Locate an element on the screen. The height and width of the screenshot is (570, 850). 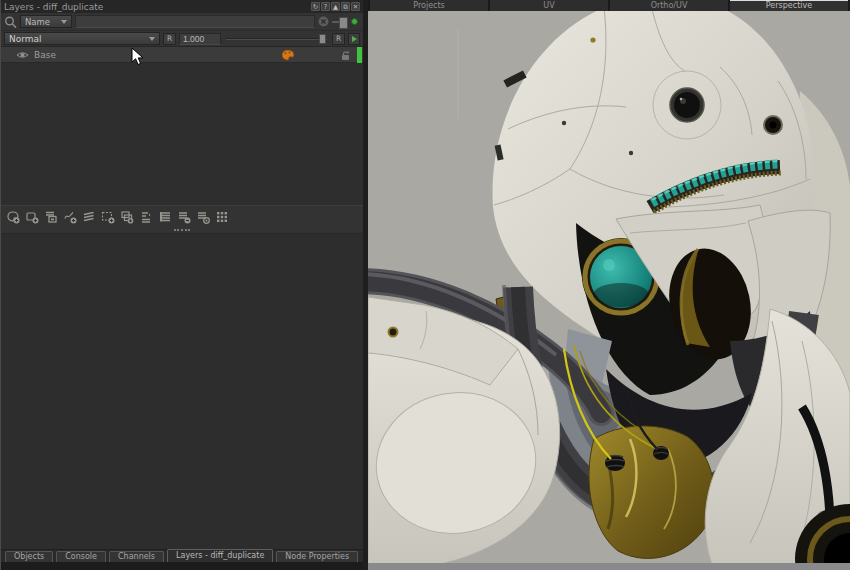
tab-layers: Layers - diff_duplicate is located at coordinates (220, 556).